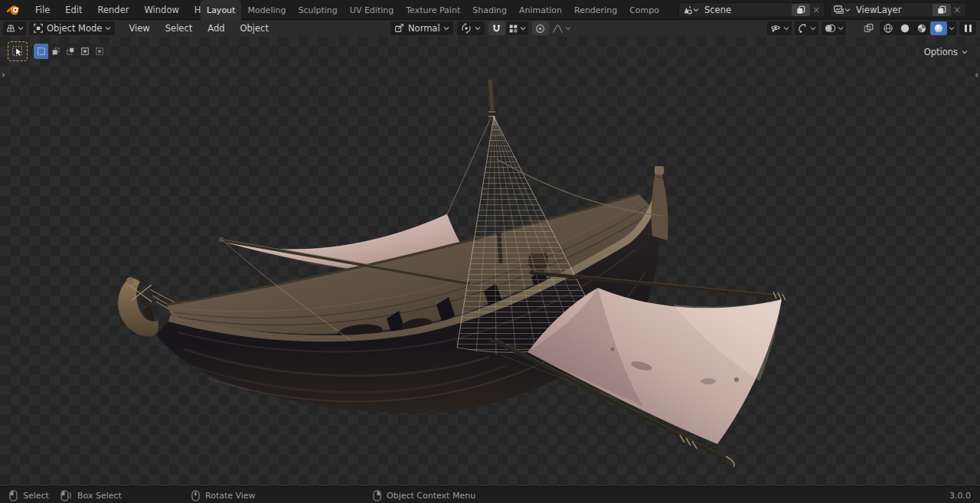 Image resolution: width=980 pixels, height=503 pixels. What do you see at coordinates (266, 10) in the screenshot?
I see `tab-modeling: Modeling` at bounding box center [266, 10].